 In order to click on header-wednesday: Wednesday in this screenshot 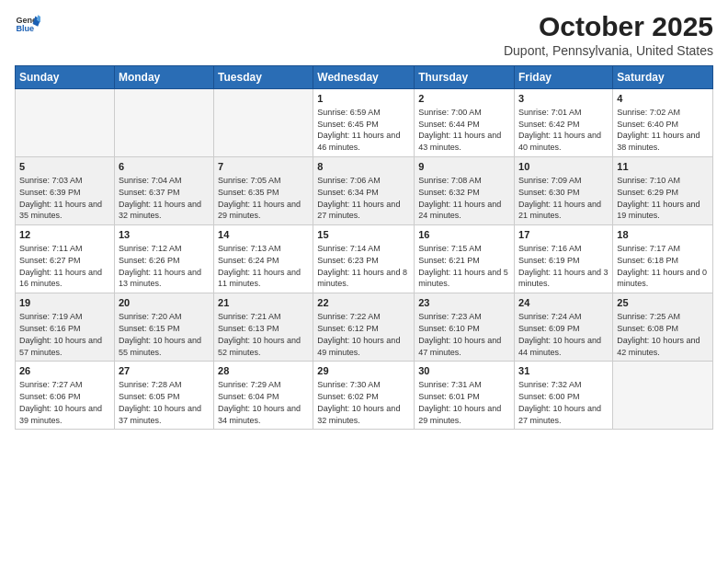, I will do `click(364, 77)`.